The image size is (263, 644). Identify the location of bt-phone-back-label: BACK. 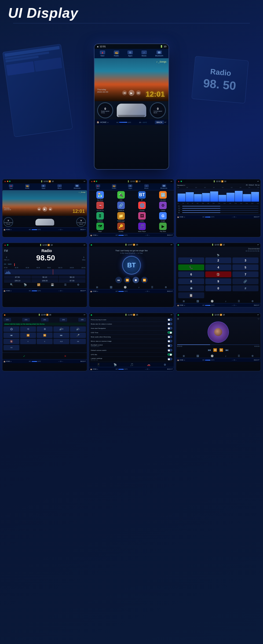
(256, 305).